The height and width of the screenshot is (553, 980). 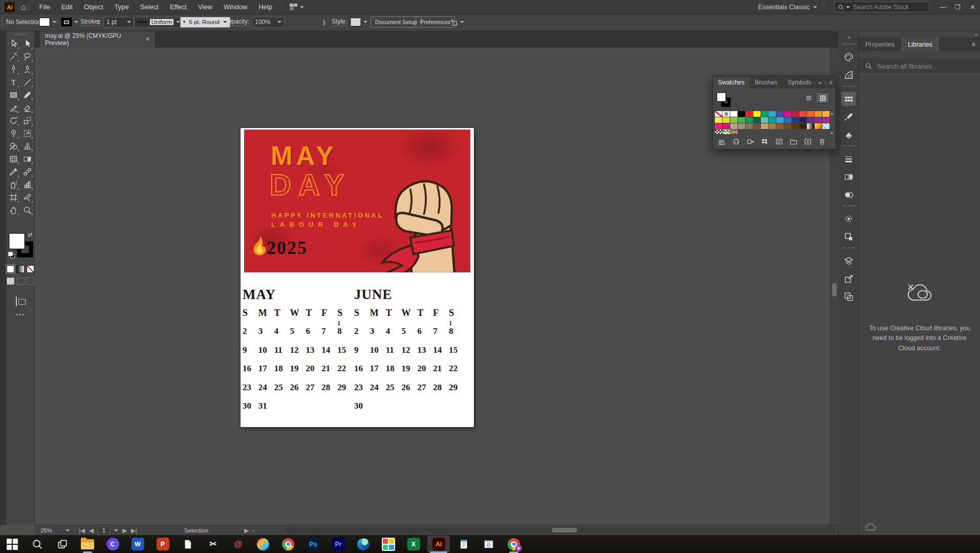 What do you see at coordinates (811, 114) in the screenshot?
I see `swatch-f26522` at bounding box center [811, 114].